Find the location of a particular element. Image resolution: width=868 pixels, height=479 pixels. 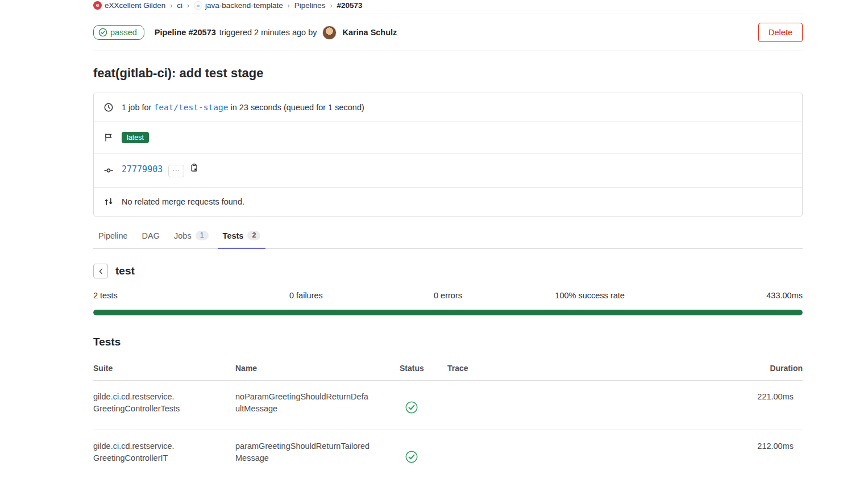

commit-row: 27779903 ··· is located at coordinates (448, 170).